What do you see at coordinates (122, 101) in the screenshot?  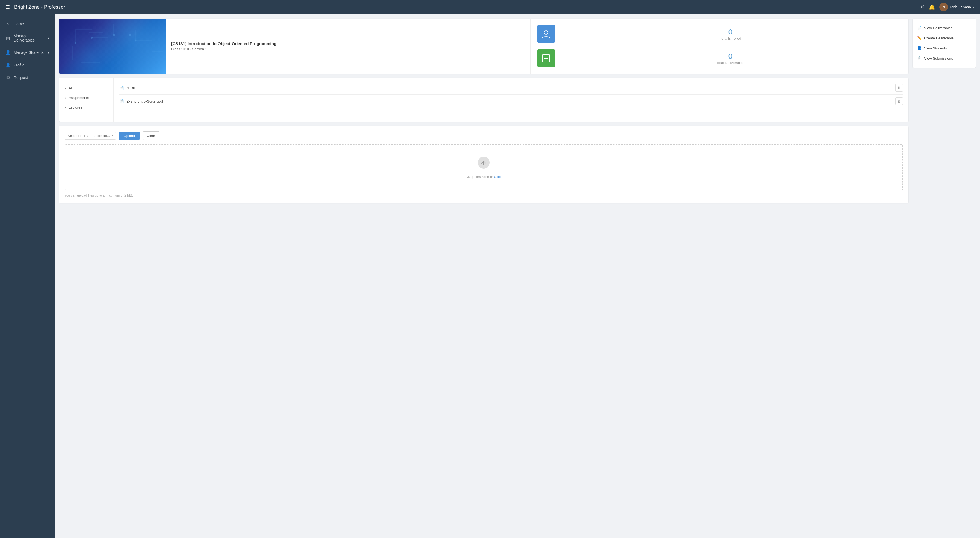 I see `file-icon-1: 📄` at bounding box center [122, 101].